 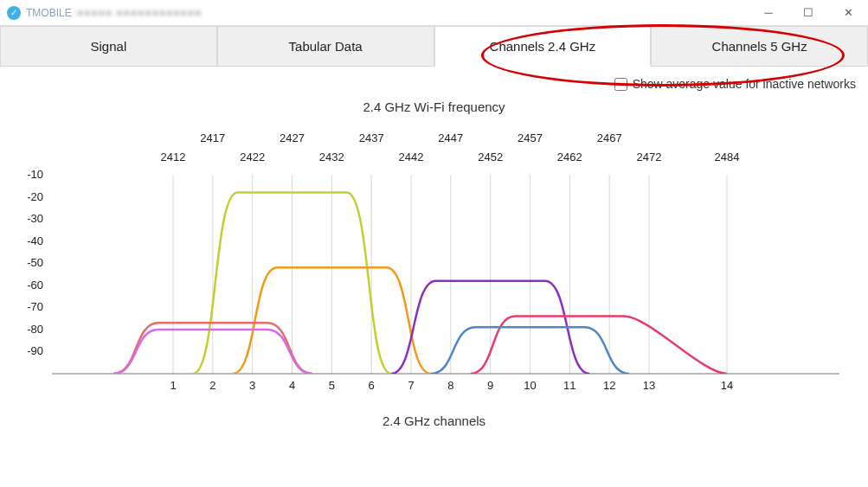 I want to click on svg-text: -40, so click(x=35, y=240).